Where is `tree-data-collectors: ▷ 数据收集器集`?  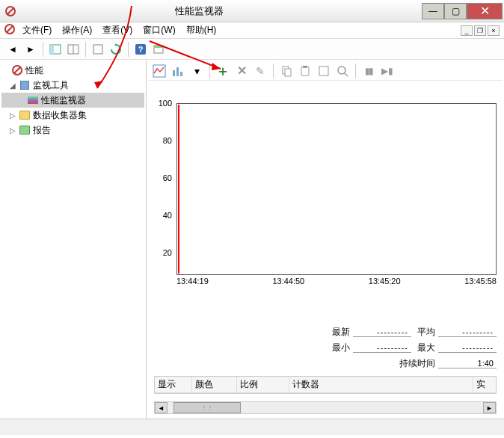 tree-data-collectors: ▷ 数据收集器集 is located at coordinates (73, 115).